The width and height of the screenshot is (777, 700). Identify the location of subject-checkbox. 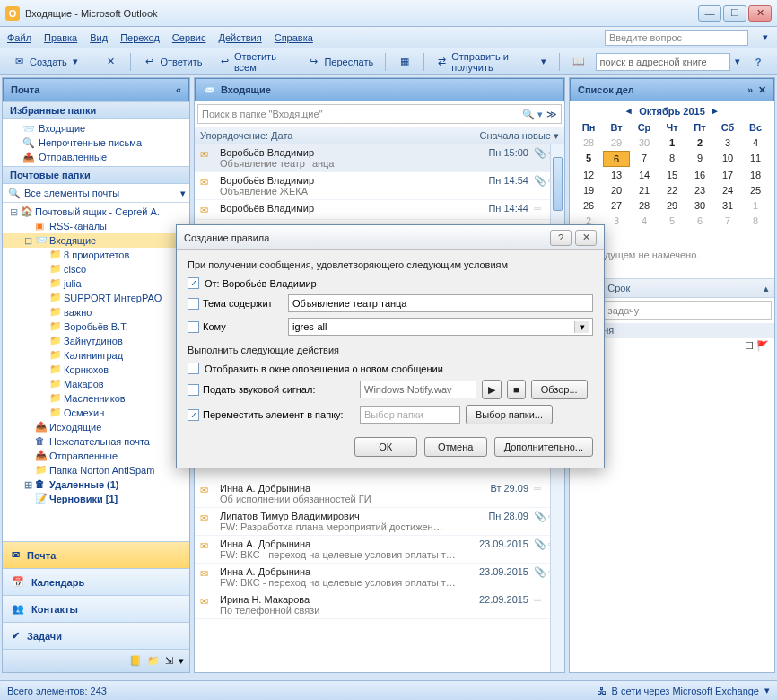
(194, 303).